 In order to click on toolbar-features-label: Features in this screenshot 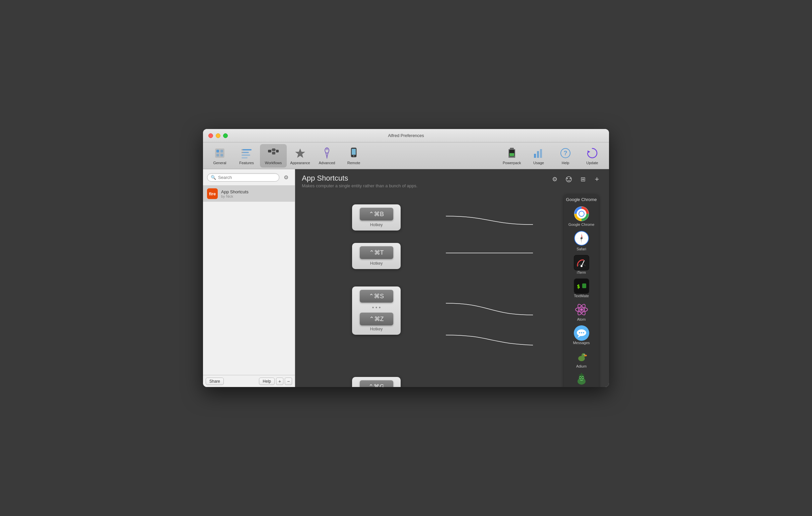, I will do `click(246, 163)`.